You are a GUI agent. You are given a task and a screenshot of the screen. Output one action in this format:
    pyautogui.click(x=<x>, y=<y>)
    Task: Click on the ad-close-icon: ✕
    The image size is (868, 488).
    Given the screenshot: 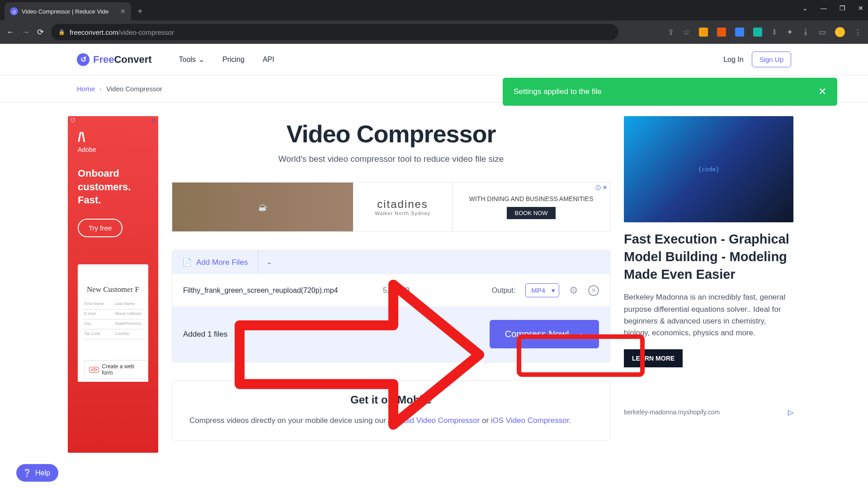 What is the action you would take?
    pyautogui.click(x=605, y=188)
    